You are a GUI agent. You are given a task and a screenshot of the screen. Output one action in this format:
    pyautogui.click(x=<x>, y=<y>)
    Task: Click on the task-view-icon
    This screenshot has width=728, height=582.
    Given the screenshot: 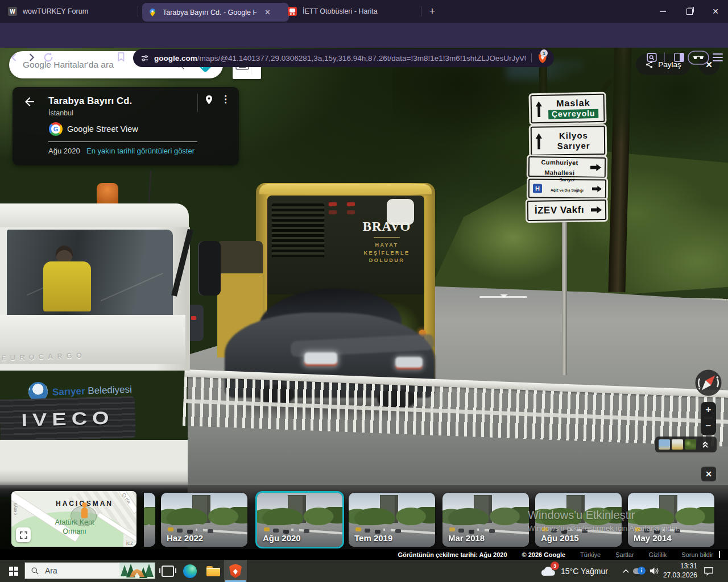 What is the action you would take?
    pyautogui.click(x=168, y=571)
    